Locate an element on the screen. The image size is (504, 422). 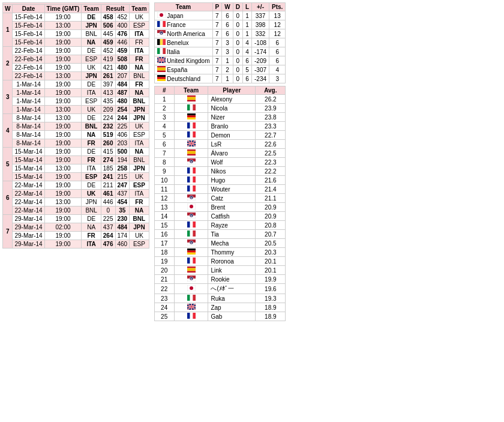
player-name-cell: Catfish is located at coordinates (232, 216).